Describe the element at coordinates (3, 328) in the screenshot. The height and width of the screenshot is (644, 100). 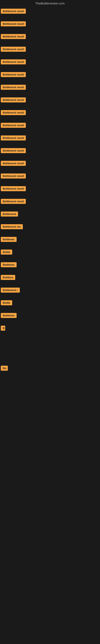
I see `bottleneck-result-label: B` at that location.